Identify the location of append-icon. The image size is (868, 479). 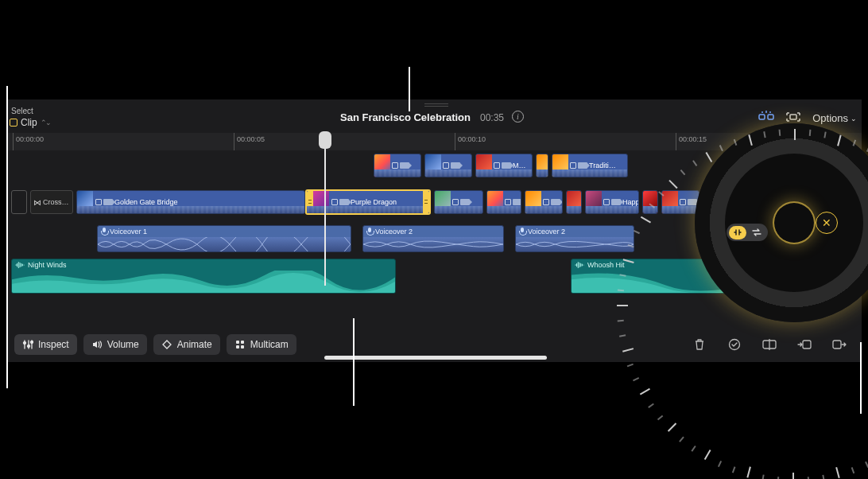
(839, 345).